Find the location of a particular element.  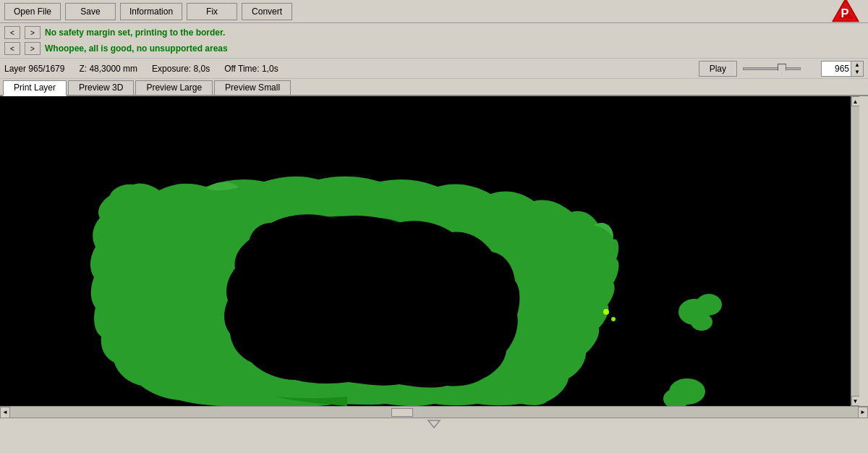

tab-preview-3d: Preview 3D is located at coordinates (101, 88).